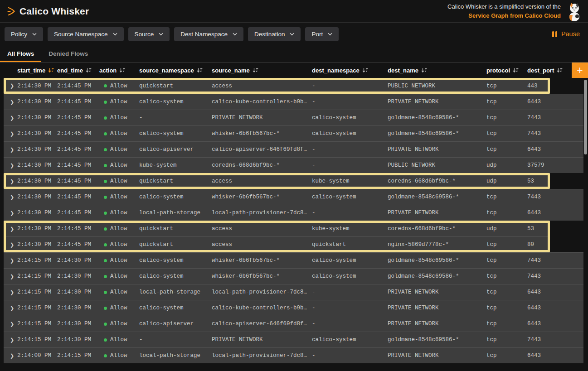 Image resolution: width=588 pixels, height=371 pixels. I want to click on column-header-end_time: end_time, so click(78, 71).